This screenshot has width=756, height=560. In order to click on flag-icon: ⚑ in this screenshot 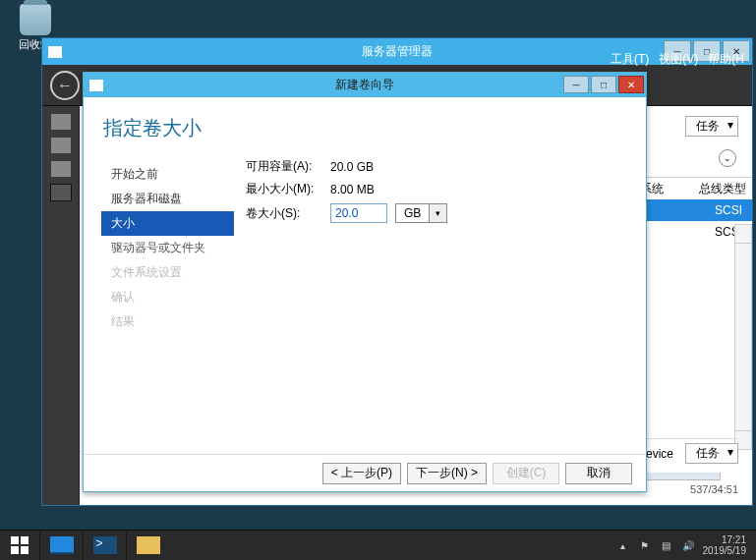, I will do `click(645, 545)`.